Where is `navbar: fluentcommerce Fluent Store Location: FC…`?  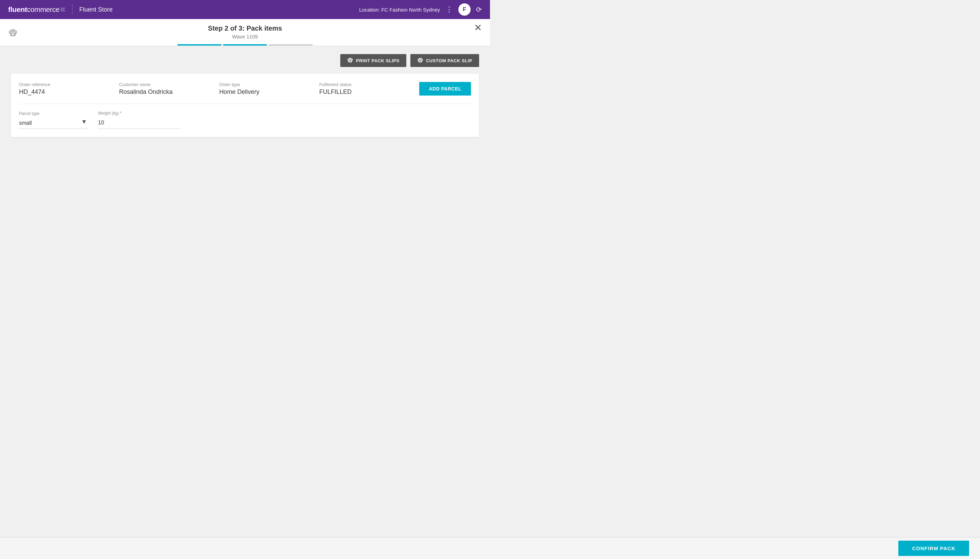 navbar: fluentcommerce Fluent Store Location: FC… is located at coordinates (245, 10).